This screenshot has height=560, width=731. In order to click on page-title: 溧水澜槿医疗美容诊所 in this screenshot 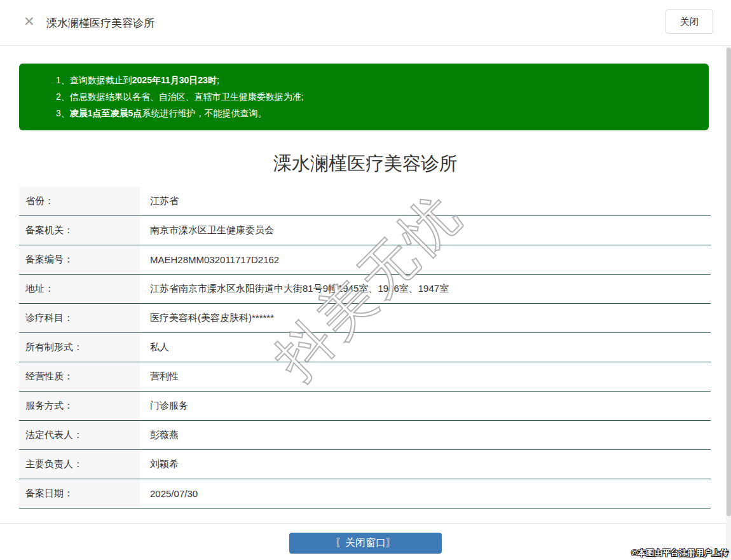, I will do `click(366, 164)`.